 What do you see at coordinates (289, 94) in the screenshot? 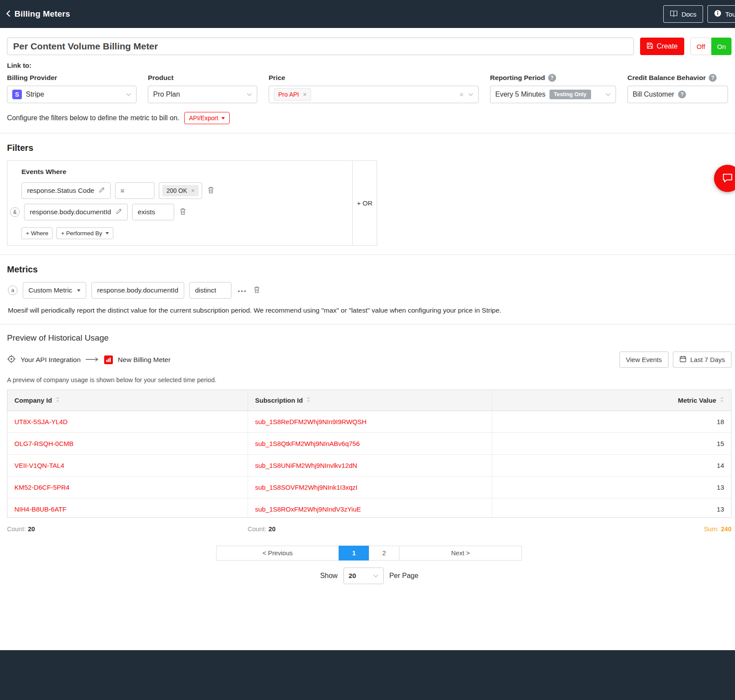
I see `price-chip-label: Pro API` at bounding box center [289, 94].